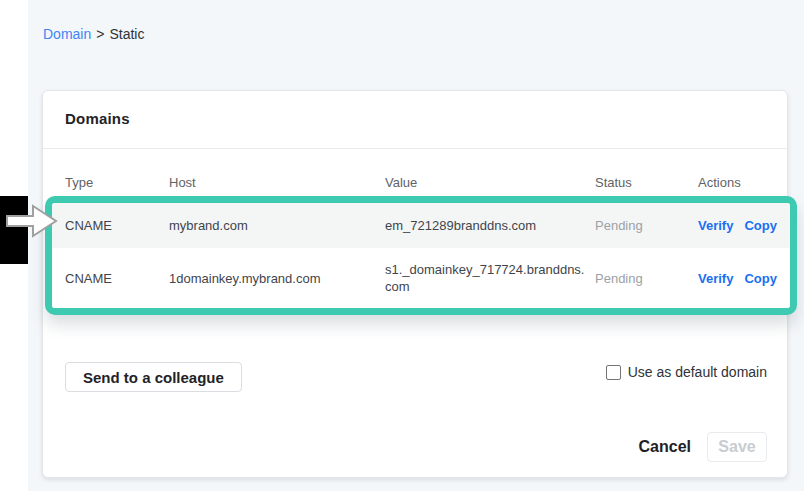  What do you see at coordinates (485, 226) in the screenshot?
I see `cell-value: em_721289branddns.com` at bounding box center [485, 226].